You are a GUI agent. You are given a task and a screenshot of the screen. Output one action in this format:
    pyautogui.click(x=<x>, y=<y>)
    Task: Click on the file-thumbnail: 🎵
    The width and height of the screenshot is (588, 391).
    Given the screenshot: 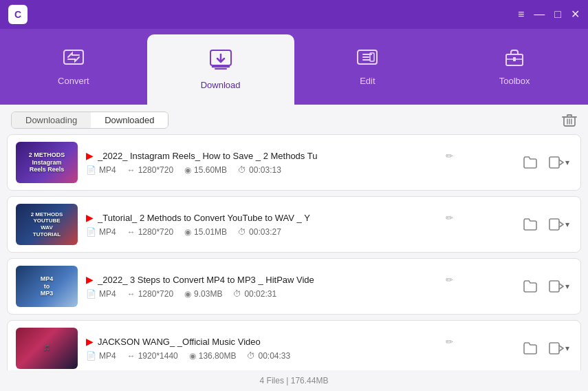 What is the action you would take?
    pyautogui.click(x=47, y=348)
    